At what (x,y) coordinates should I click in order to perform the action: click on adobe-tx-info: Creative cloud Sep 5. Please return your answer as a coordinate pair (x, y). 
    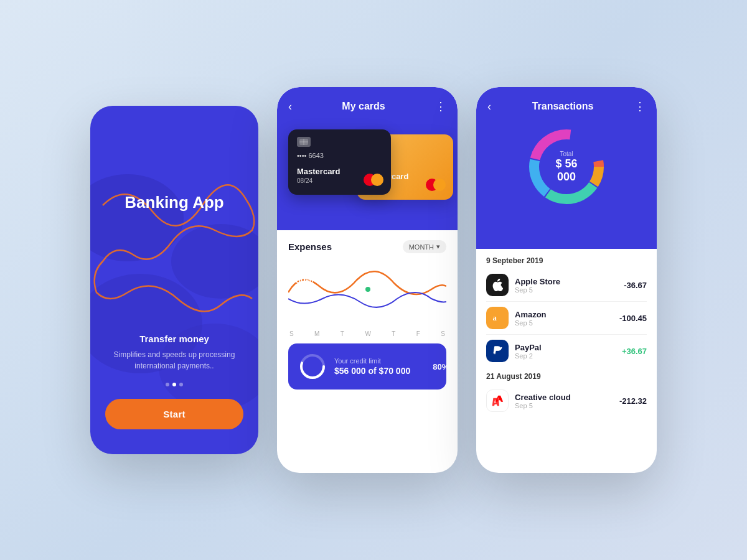
    Looking at the image, I should click on (564, 401).